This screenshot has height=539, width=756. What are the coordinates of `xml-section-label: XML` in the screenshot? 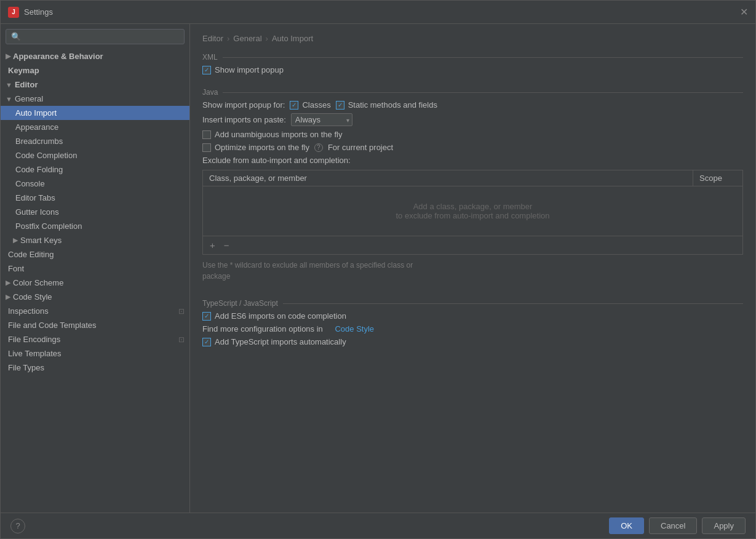 It's located at (472, 57).